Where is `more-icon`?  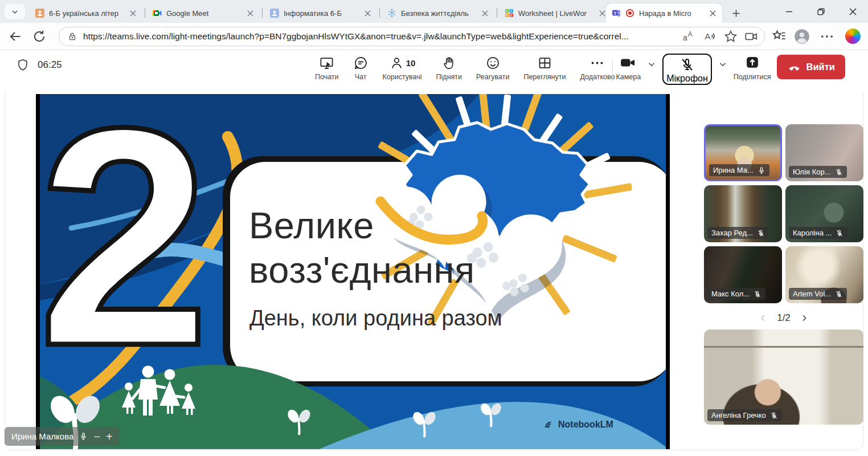
more-icon is located at coordinates (597, 63).